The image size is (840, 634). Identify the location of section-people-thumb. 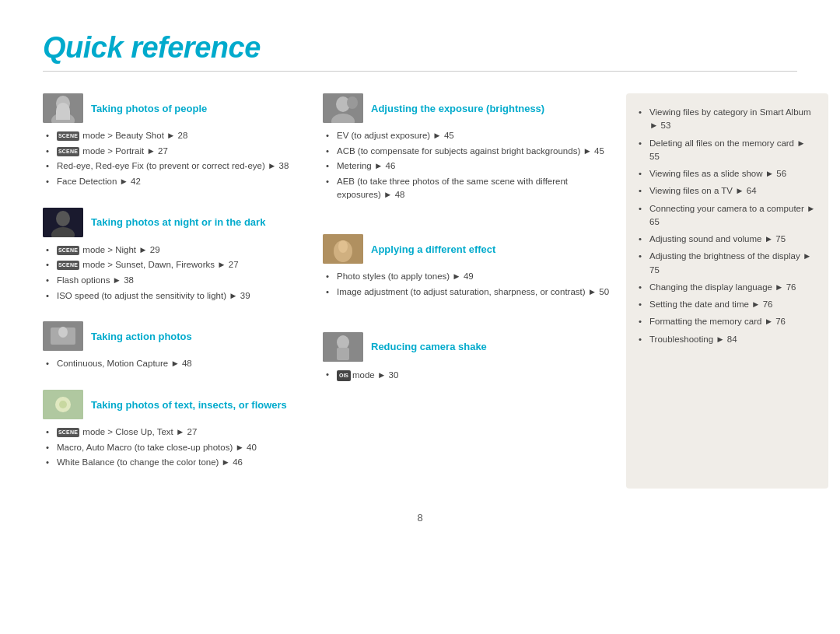
(63, 108).